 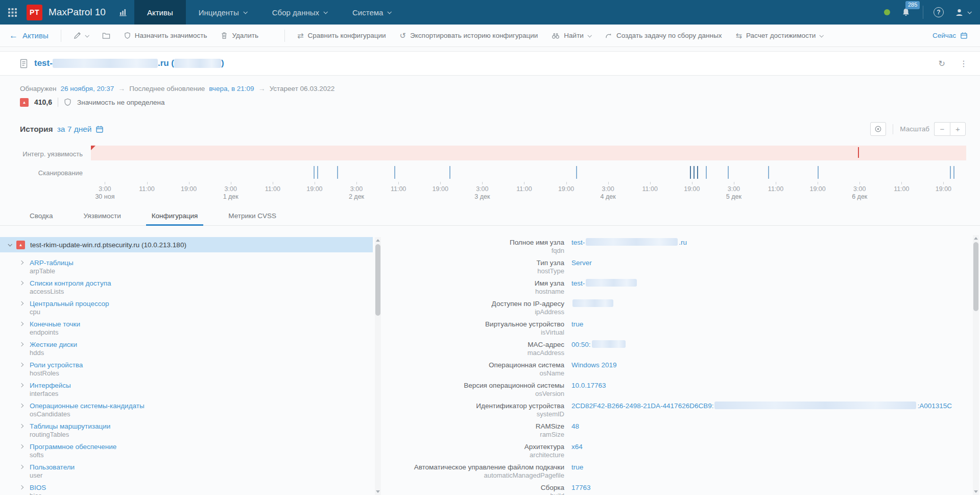 What do you see at coordinates (878, 129) in the screenshot?
I see `center-marker-button` at bounding box center [878, 129].